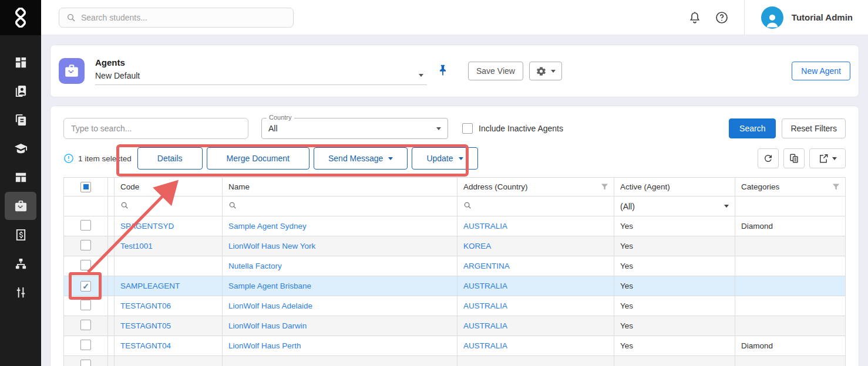 This screenshot has width=868, height=366. What do you see at coordinates (21, 92) in the screenshot?
I see `sidebar-item-contacts` at bounding box center [21, 92].